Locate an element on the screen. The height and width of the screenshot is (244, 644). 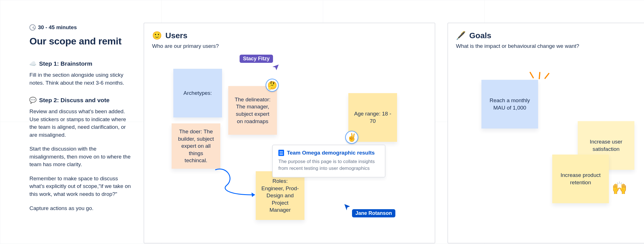
duration-text: 30 - 45 minutes is located at coordinates (57, 27).